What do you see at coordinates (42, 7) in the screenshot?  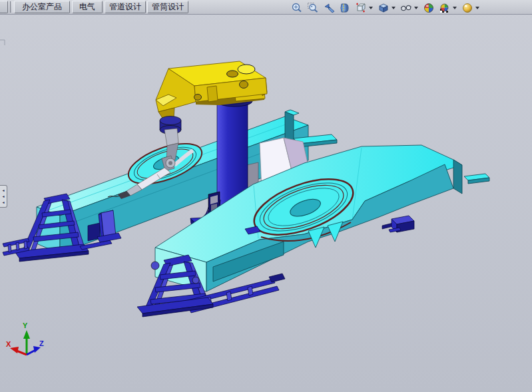 I see `tab-office-products: 办公室产品` at bounding box center [42, 7].